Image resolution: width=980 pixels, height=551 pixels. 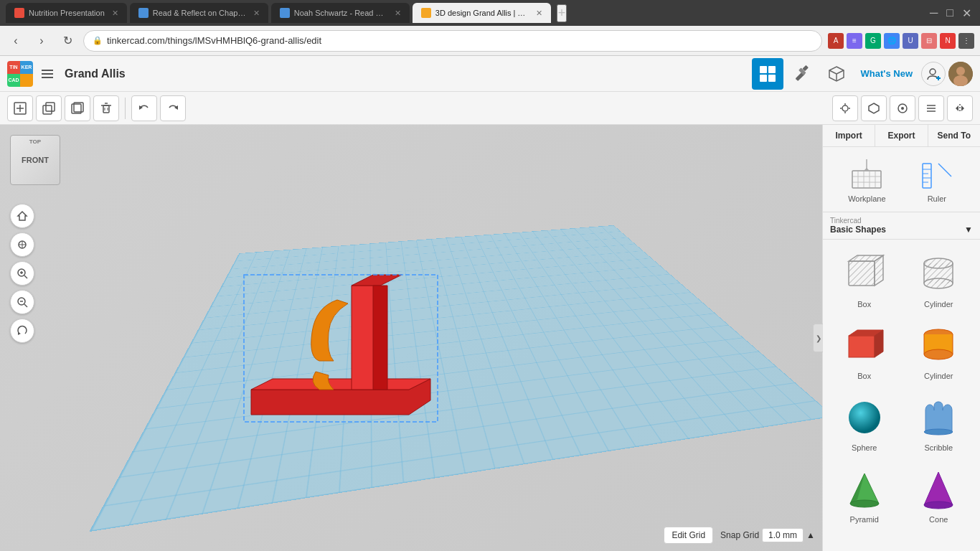 I want to click on copy-stamp-button, so click(x=49, y=108).